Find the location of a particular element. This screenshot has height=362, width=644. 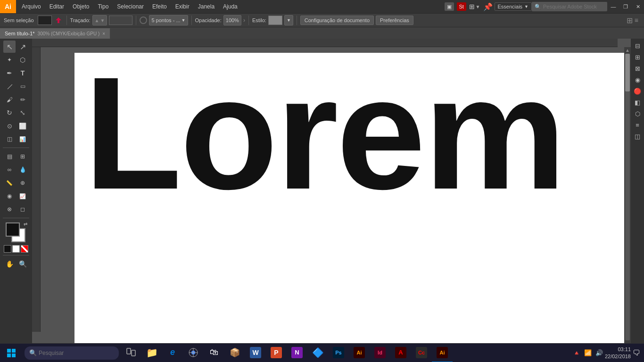

word-button: W is located at coordinates (256, 353).